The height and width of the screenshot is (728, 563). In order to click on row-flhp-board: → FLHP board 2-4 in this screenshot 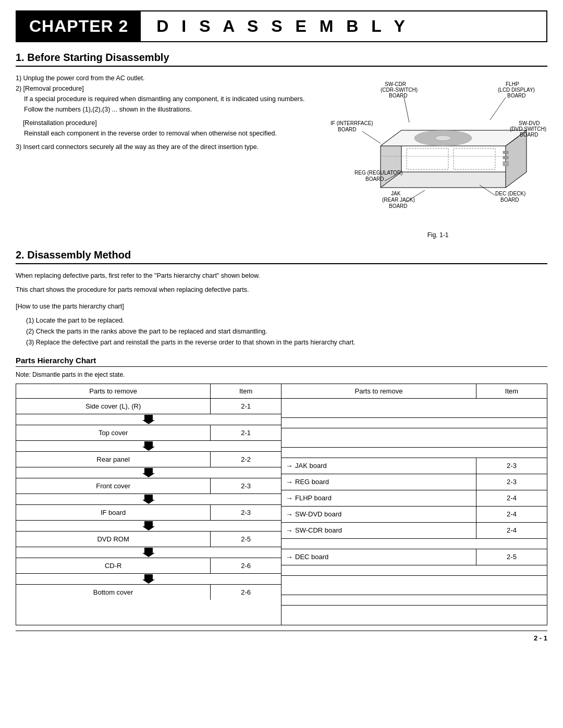, I will do `click(414, 498)`.